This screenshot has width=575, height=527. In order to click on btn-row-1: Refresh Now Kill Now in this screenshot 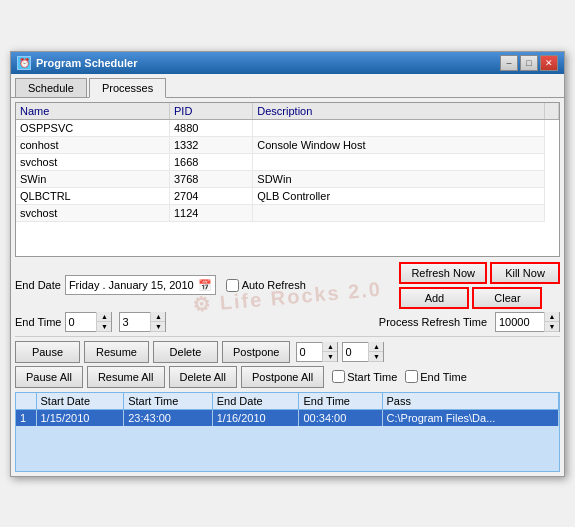, I will do `click(480, 273)`.